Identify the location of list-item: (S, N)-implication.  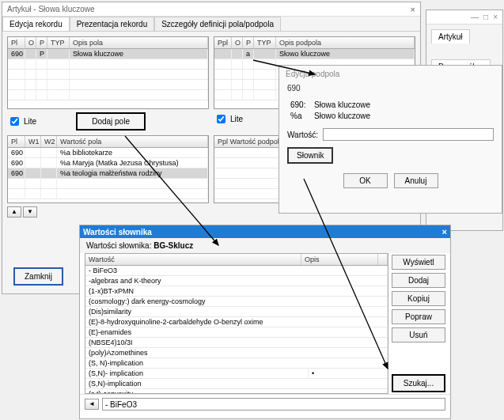
(237, 364).